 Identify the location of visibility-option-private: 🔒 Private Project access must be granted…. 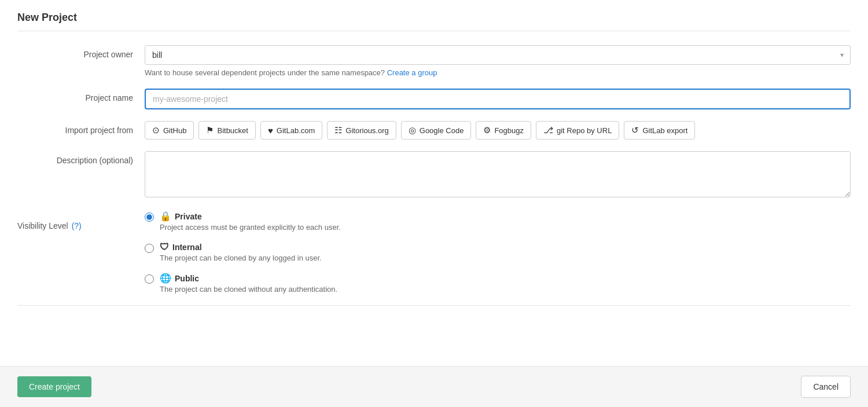
(498, 221).